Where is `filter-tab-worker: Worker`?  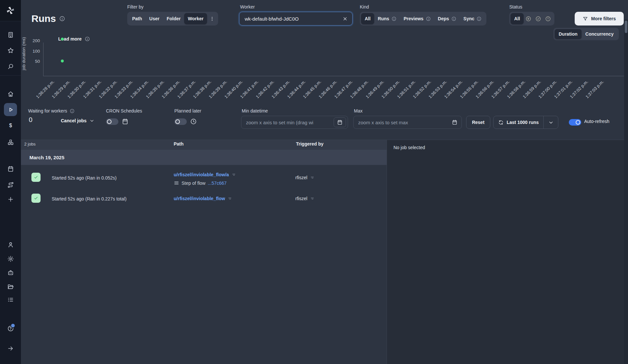
filter-tab-worker: Worker is located at coordinates (196, 19).